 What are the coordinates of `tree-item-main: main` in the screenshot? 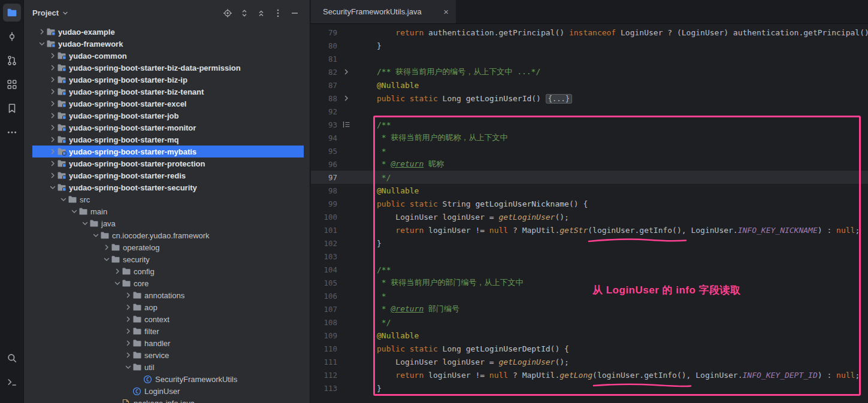 It's located at (167, 211).